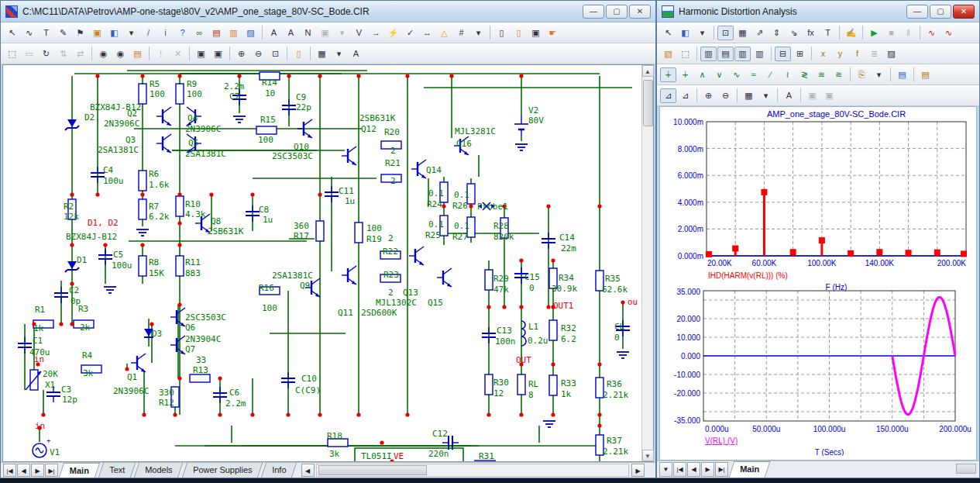 The image size is (980, 483). What do you see at coordinates (67, 389) in the screenshot?
I see `part-label-c3: C3` at bounding box center [67, 389].